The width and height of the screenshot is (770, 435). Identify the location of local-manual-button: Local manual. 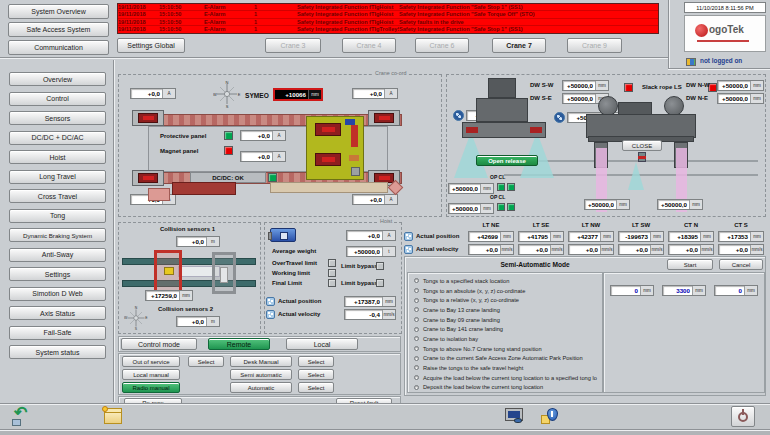
(151, 374).